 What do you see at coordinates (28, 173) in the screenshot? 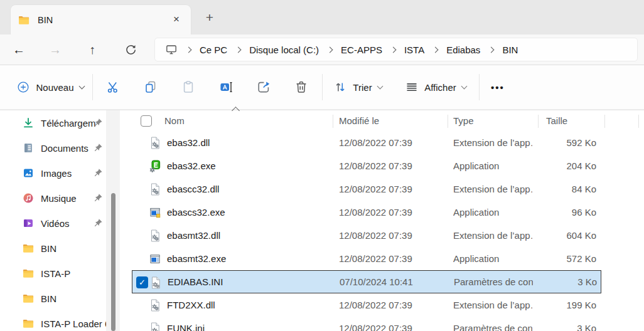
I see `pictures-icon` at bounding box center [28, 173].